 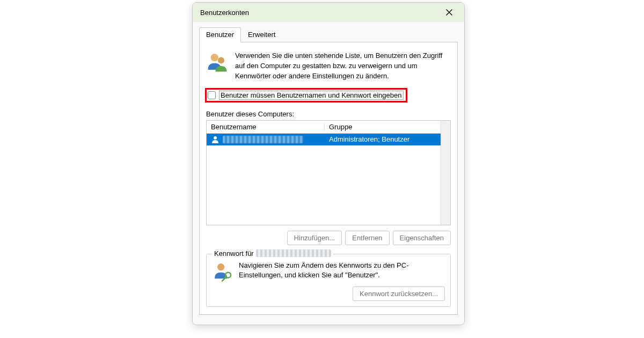 I want to click on titlebar: Benutzerkonten, so click(x=328, y=12).